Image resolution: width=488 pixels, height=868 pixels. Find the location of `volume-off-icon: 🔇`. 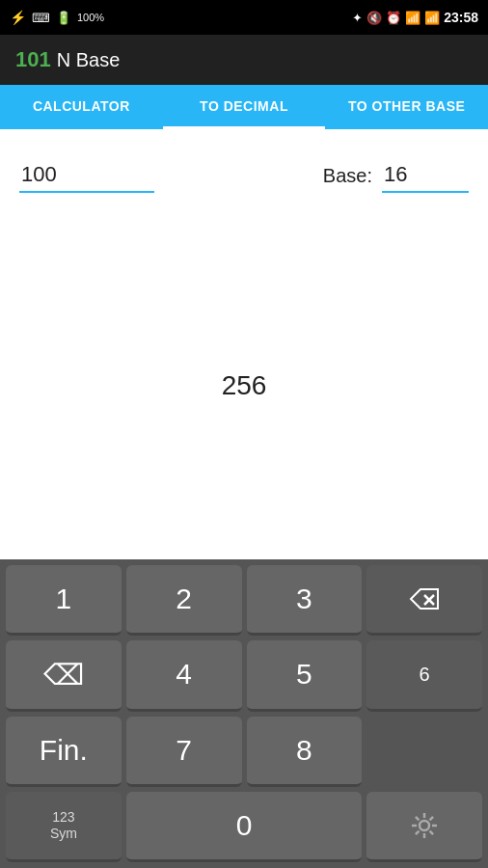

volume-off-icon: 🔇 is located at coordinates (374, 17).